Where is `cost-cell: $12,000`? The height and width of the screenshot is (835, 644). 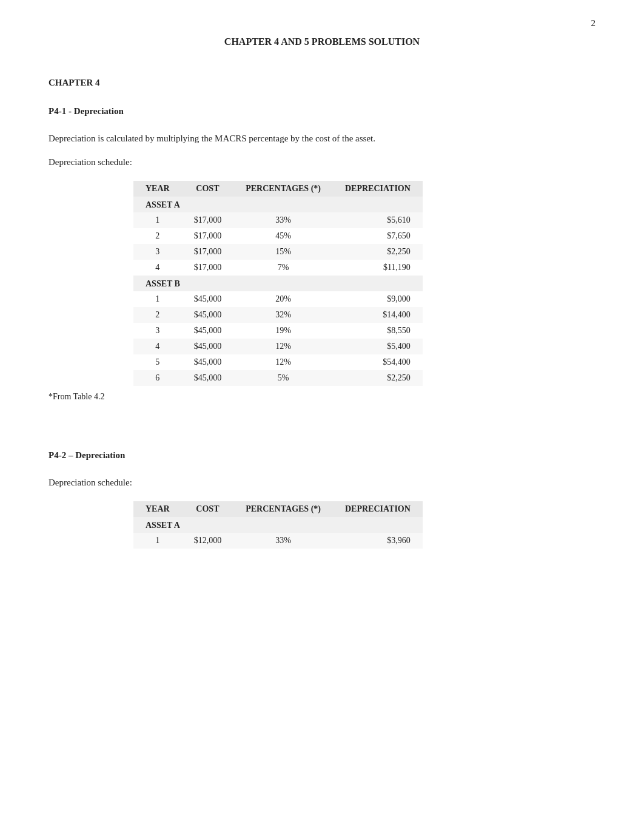 cost-cell: $12,000 is located at coordinates (208, 541).